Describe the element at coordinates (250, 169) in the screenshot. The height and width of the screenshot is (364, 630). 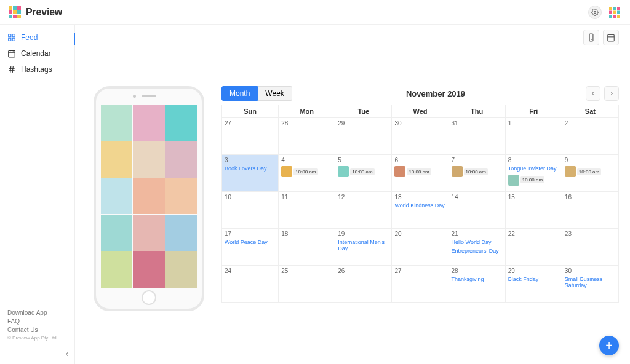
I see `calendar-event: Book Lovers Day` at that location.